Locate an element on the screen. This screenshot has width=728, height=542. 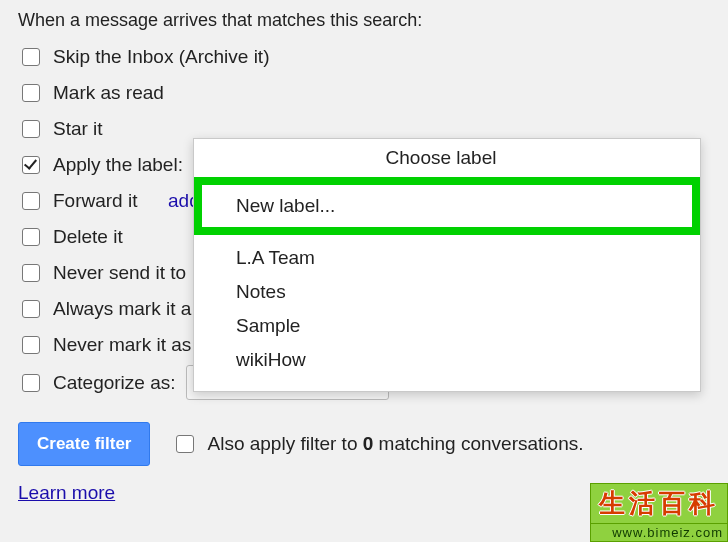
checkbox-also-apply is located at coordinates (185, 444).